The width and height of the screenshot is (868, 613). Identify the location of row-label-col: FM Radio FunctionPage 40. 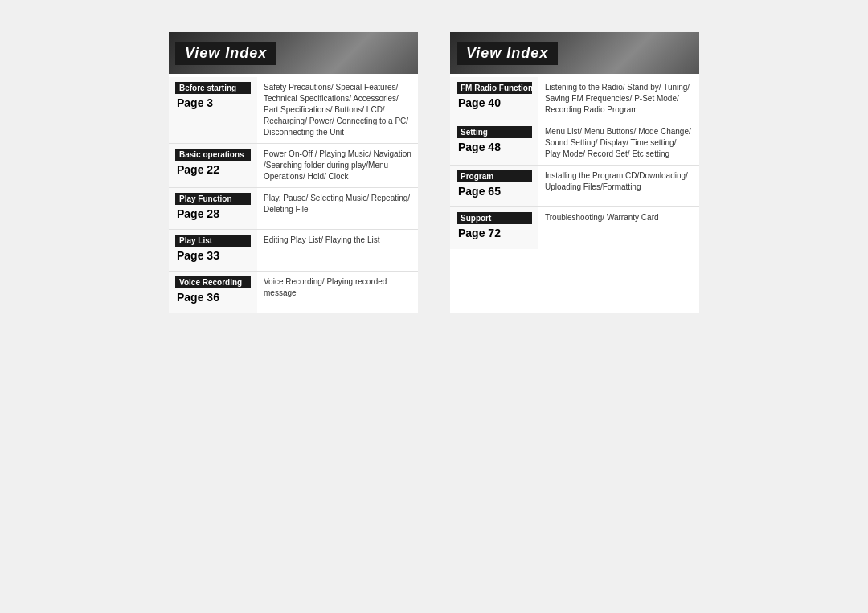
(494, 99).